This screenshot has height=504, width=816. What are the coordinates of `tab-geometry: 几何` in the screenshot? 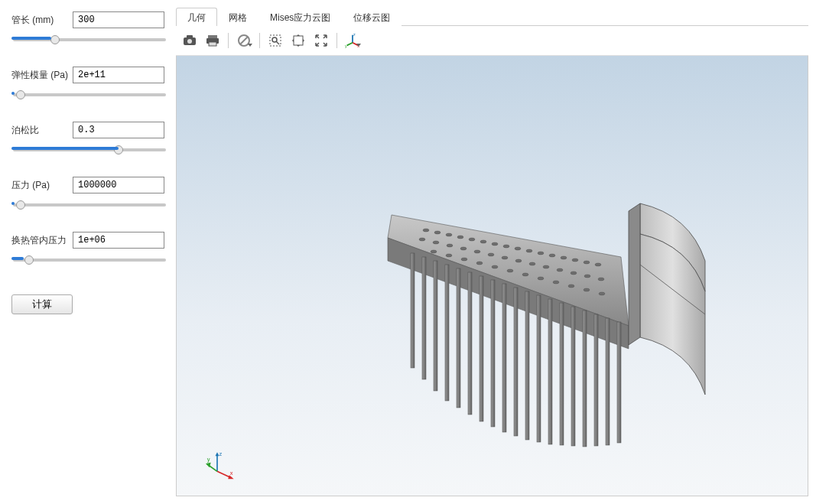 It's located at (197, 17).